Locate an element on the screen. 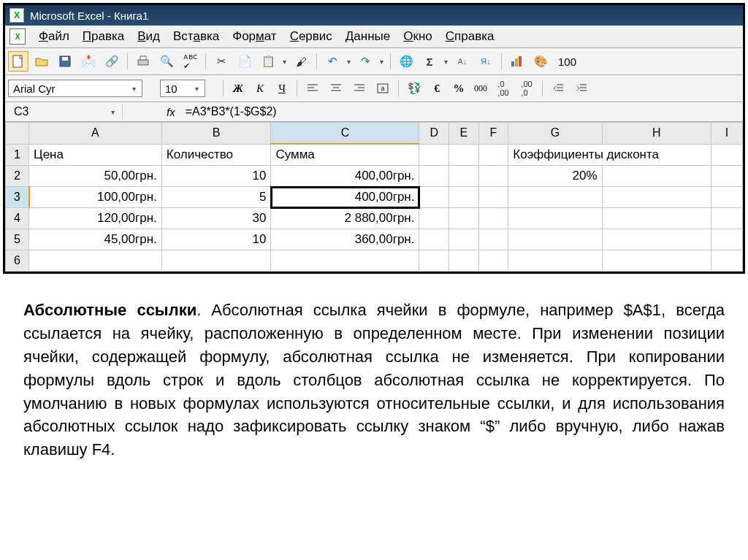 The image size is (748, 560). cell-E4 is located at coordinates (465, 219).